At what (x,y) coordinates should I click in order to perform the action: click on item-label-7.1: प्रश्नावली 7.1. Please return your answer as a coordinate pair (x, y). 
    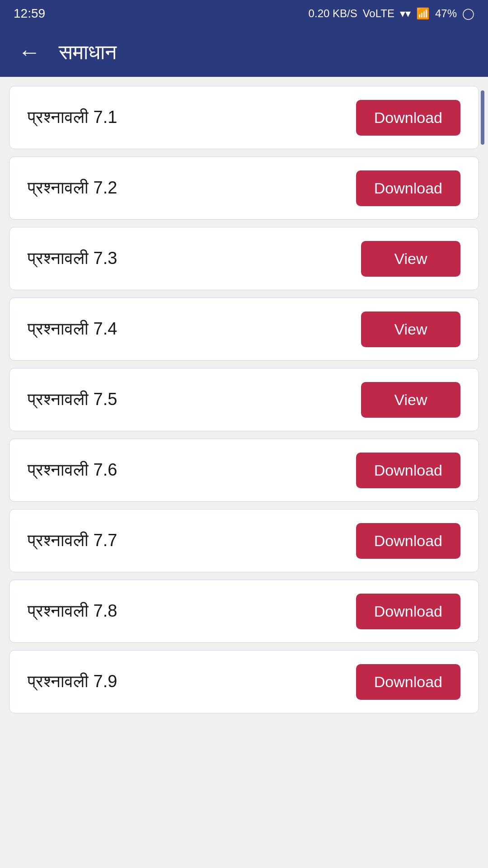
    Looking at the image, I should click on (72, 118).